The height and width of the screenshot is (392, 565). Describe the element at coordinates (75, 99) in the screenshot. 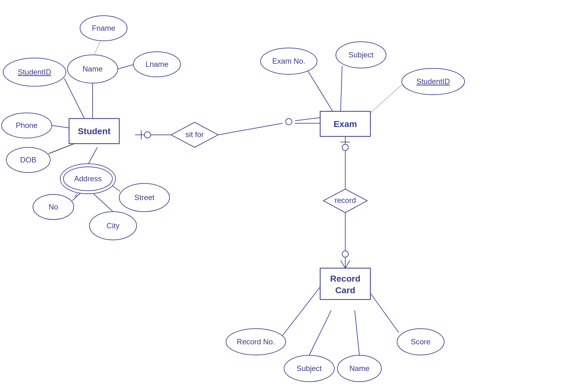

I see `line-studentid-student` at that location.